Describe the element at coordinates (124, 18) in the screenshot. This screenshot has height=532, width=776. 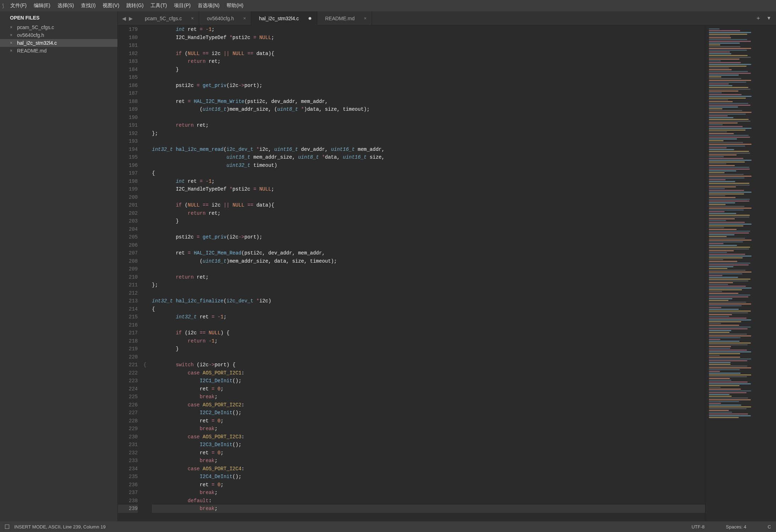
I see `tab-nav-prev-icon: ◀` at that location.